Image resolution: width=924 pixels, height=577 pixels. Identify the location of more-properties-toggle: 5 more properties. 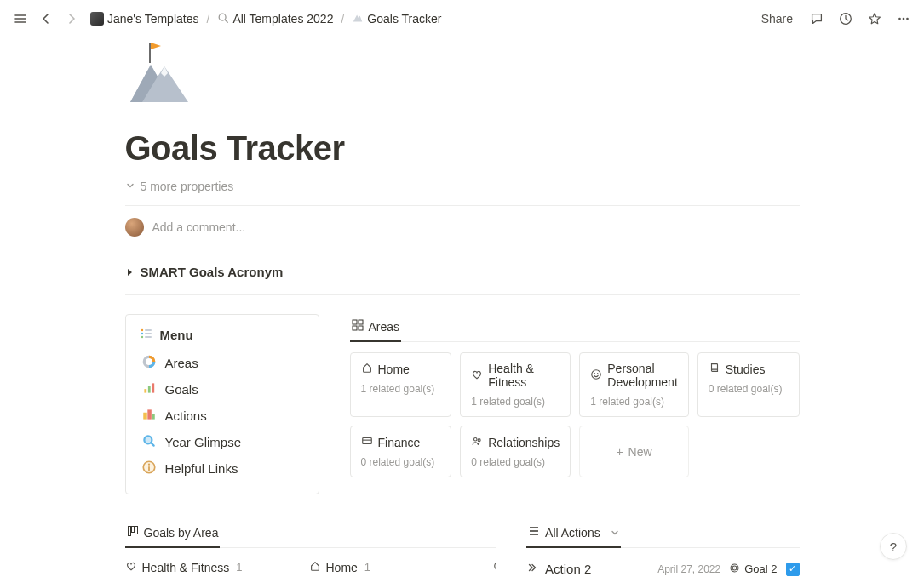
(462, 189).